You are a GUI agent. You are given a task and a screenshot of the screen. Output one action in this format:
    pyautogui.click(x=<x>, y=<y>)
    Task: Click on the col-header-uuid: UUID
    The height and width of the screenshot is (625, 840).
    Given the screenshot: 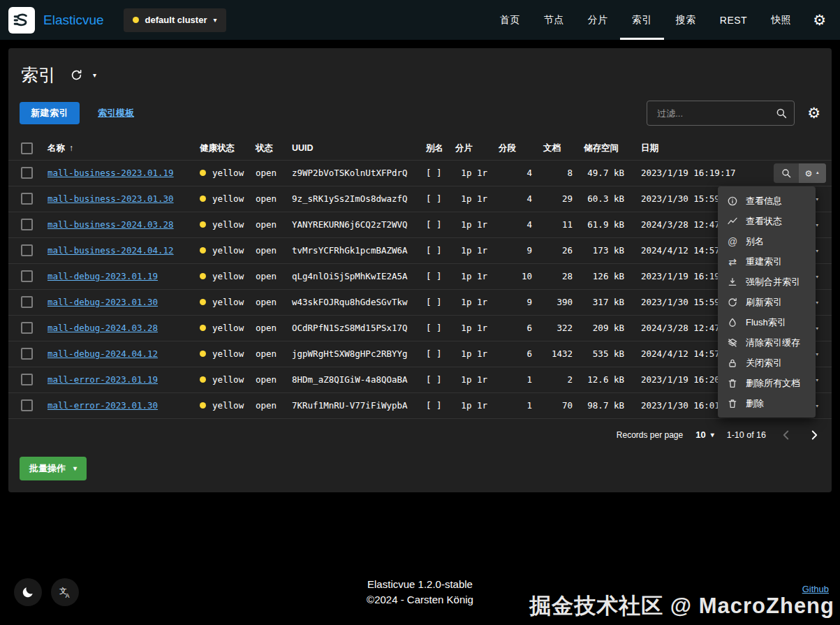 What is the action you would take?
    pyautogui.click(x=353, y=148)
    